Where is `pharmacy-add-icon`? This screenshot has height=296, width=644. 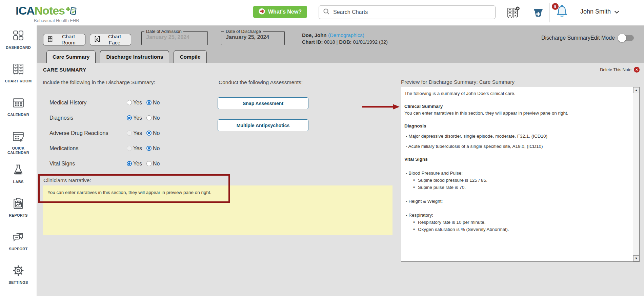
pharmacy-add-icon is located at coordinates (538, 14).